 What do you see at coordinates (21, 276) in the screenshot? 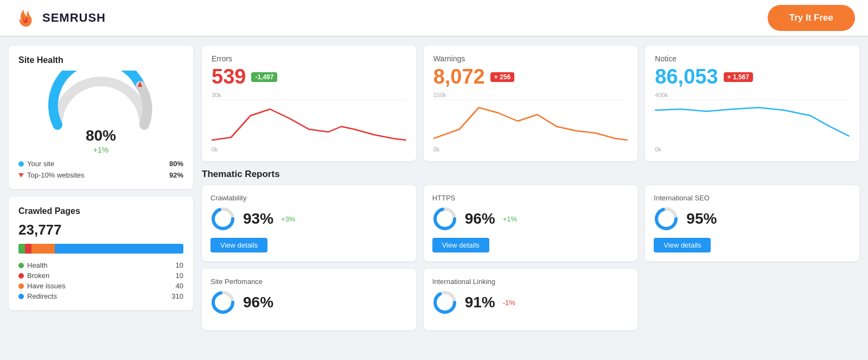
I see `broken-dot` at bounding box center [21, 276].